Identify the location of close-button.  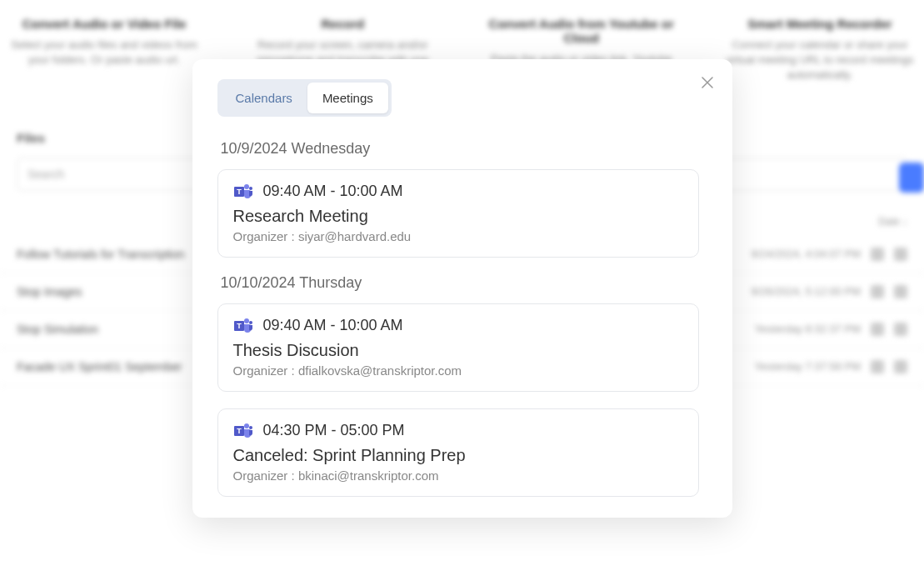
(707, 83).